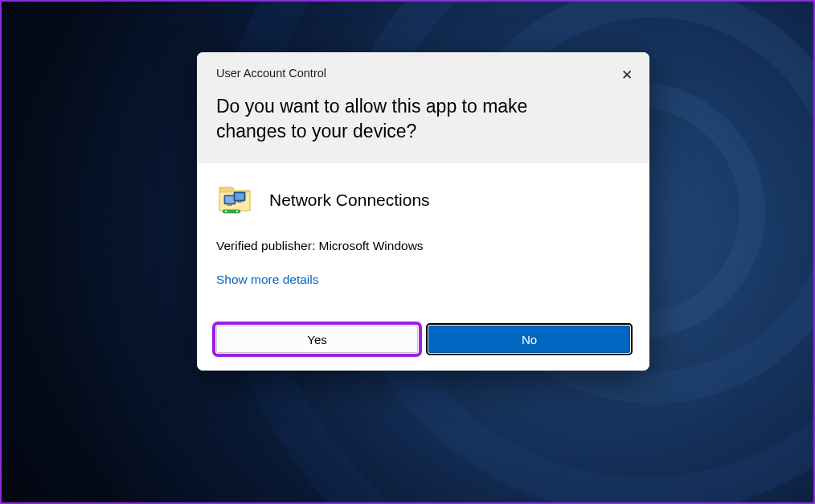  I want to click on show-more-details-link: Show more details, so click(268, 280).